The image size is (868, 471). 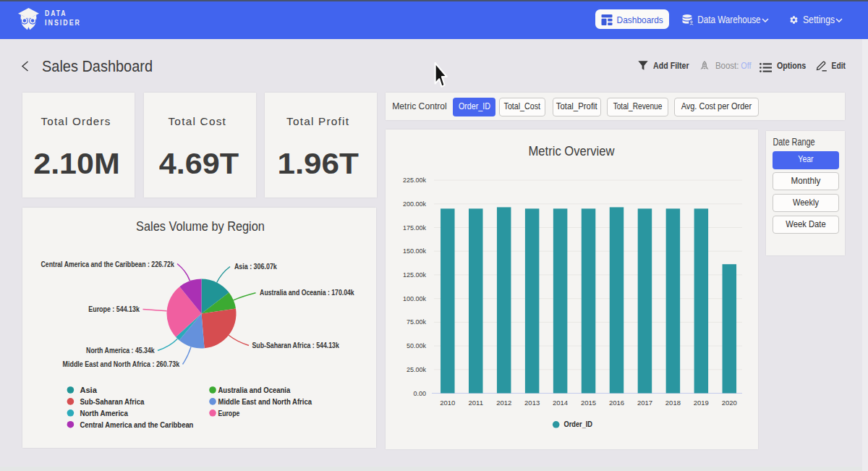 I want to click on svg-text: Off, so click(x=746, y=66).